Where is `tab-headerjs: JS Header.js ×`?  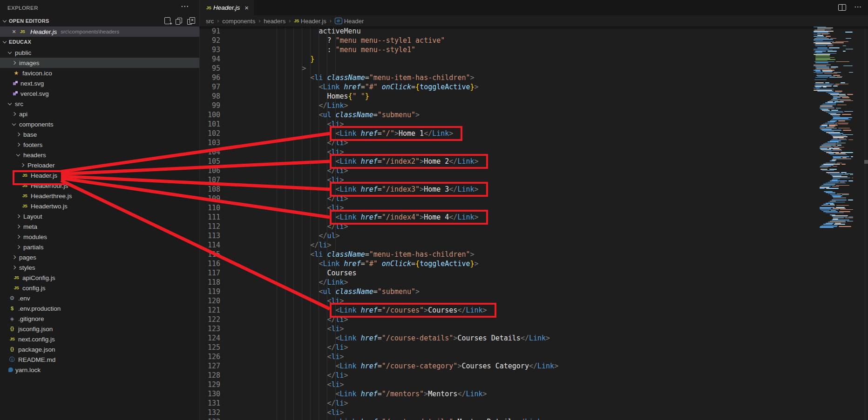
tab-headerjs: JS Header.js × is located at coordinates (227, 7).